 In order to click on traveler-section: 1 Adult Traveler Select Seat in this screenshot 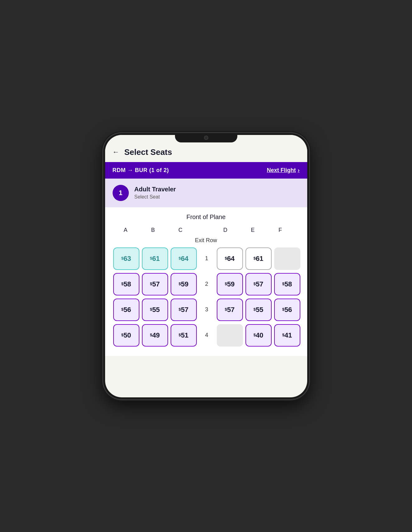, I will do `click(206, 193)`.